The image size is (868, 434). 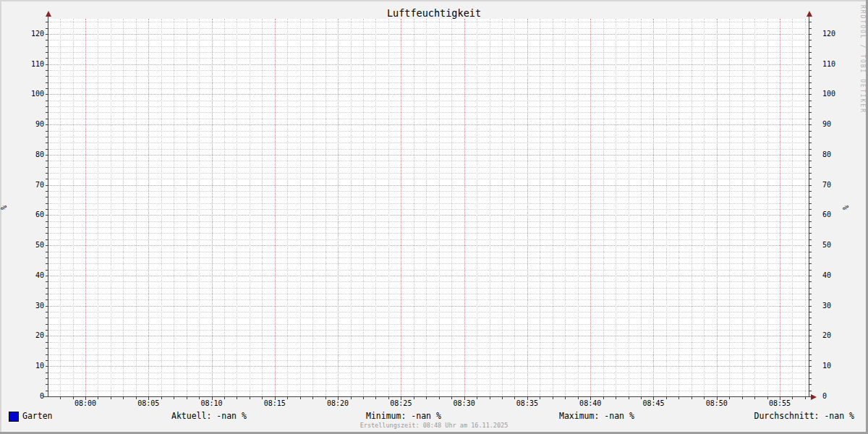 What do you see at coordinates (401, 404) in the screenshot?
I see `x-tick-label: 08:25` at bounding box center [401, 404].